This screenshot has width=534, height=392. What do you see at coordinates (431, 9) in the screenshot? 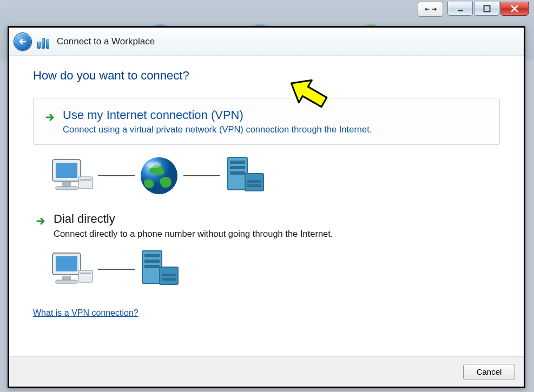
I see `double-arrow-icon` at bounding box center [431, 9].